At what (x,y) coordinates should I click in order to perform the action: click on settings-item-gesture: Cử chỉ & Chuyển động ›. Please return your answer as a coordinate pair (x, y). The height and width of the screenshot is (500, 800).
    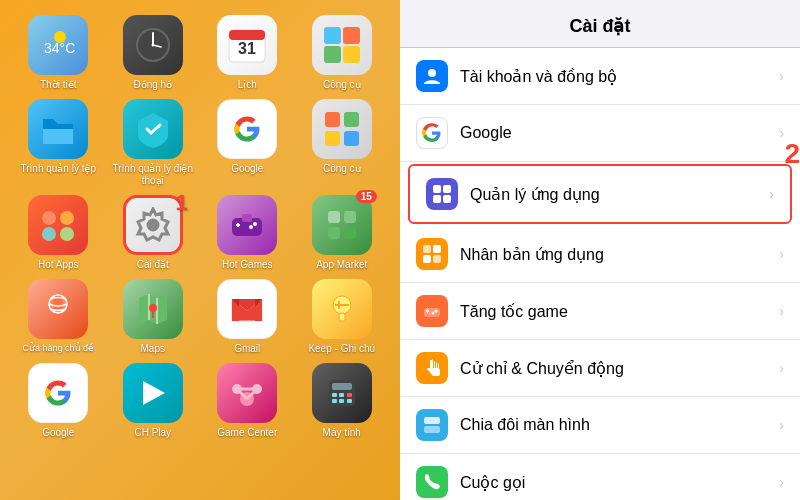
    Looking at the image, I should click on (600, 368).